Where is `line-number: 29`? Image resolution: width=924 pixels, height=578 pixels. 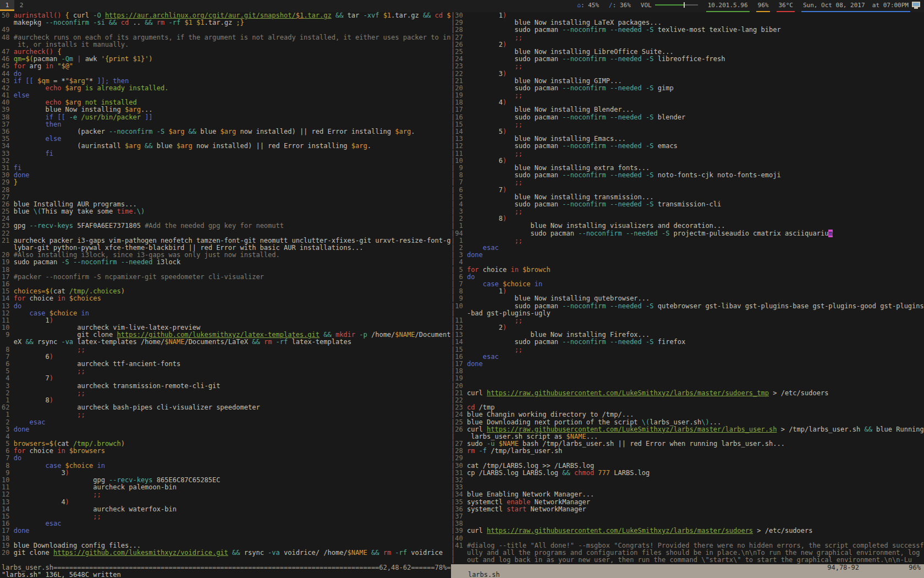
line-number: 29 is located at coordinates (461, 23).